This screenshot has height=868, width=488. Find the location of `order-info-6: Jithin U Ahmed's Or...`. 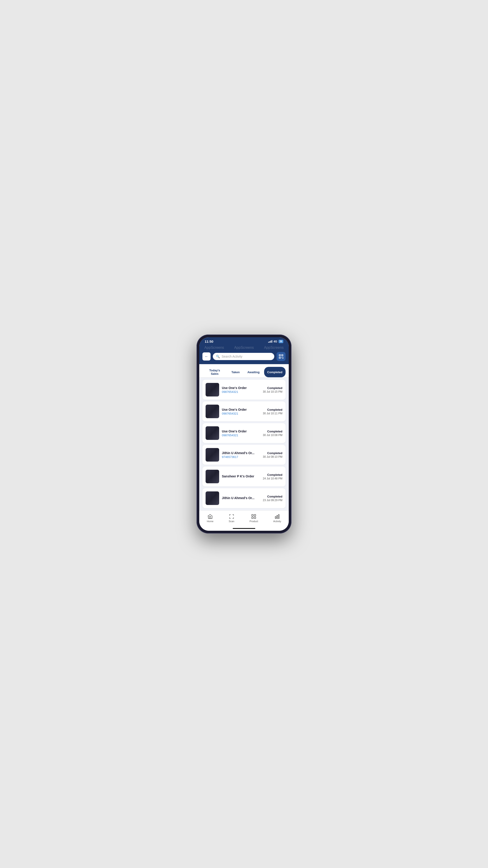

order-info-6: Jithin U Ahmed's Or... is located at coordinates (241, 498).